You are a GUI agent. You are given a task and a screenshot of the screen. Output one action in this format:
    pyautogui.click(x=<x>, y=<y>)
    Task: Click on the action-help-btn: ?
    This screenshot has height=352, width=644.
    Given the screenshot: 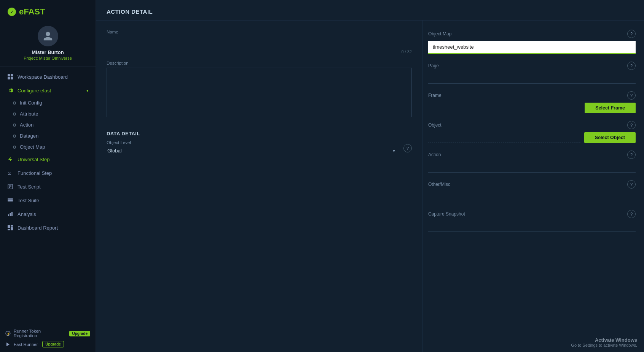 What is the action you would take?
    pyautogui.click(x=631, y=155)
    